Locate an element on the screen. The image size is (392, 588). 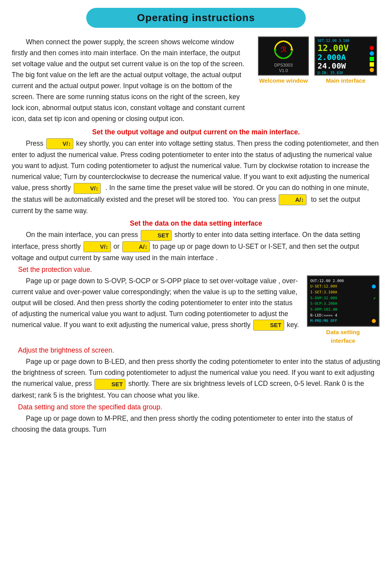
header-title: Operating instructions is located at coordinates (196, 18).